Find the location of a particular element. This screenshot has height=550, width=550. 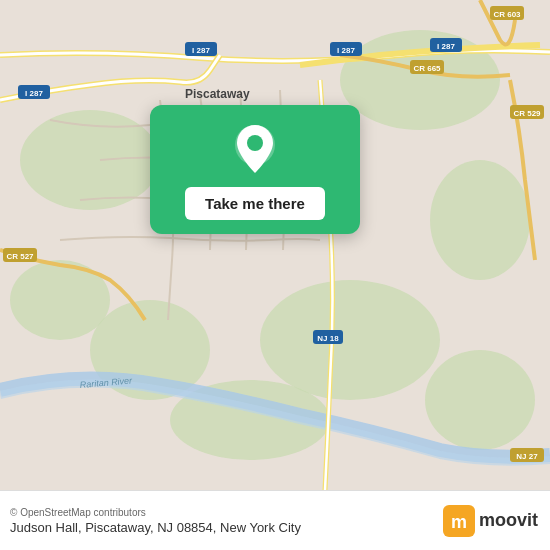

svg-text: NJ 18 is located at coordinates (328, 338).